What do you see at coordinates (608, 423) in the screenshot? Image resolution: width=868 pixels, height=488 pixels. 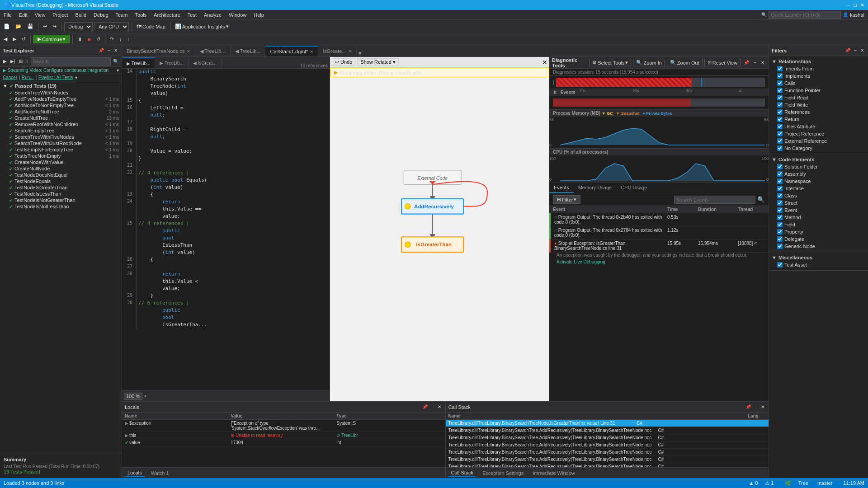 I see `callstack-row-active: TreeLibrary.dll!TreeLibrary.BinarySearch…` at bounding box center [608, 423].